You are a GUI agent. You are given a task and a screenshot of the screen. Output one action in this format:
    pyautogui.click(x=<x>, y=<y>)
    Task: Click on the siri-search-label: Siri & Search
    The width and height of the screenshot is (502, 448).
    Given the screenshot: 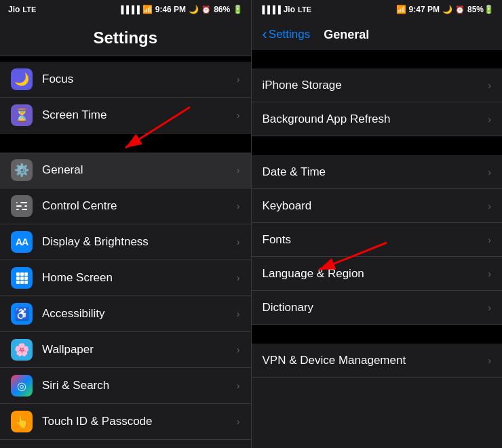 What is the action you would take?
    pyautogui.click(x=140, y=386)
    